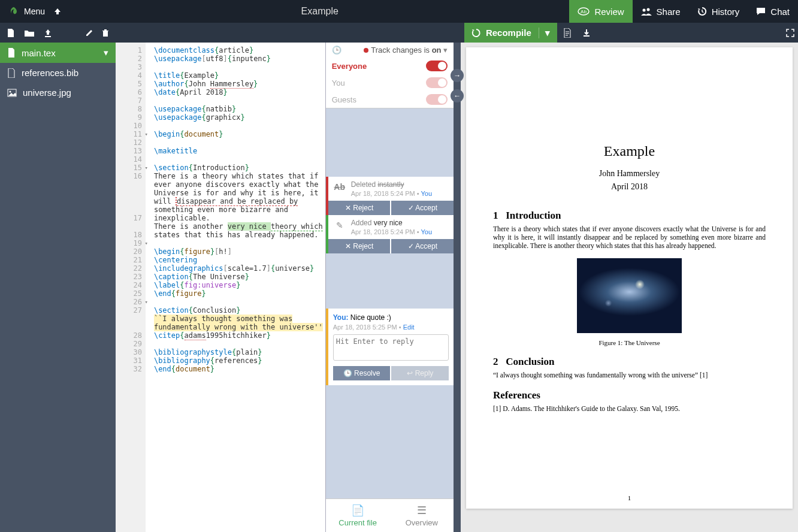 This screenshot has width=798, height=532. I want to click on tab-current-file: 📄Current file, so click(358, 515).